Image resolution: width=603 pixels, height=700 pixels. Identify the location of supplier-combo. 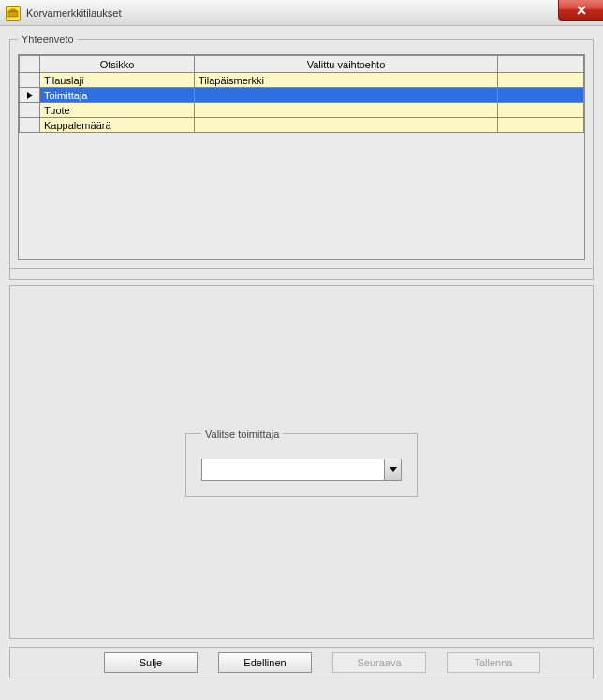
(302, 470).